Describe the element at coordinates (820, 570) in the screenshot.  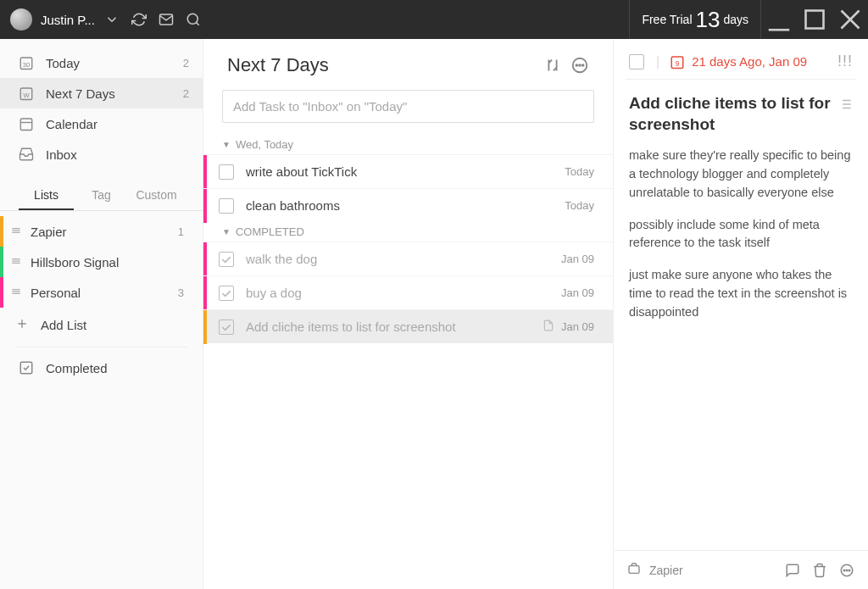
I see `trash-icon` at that location.